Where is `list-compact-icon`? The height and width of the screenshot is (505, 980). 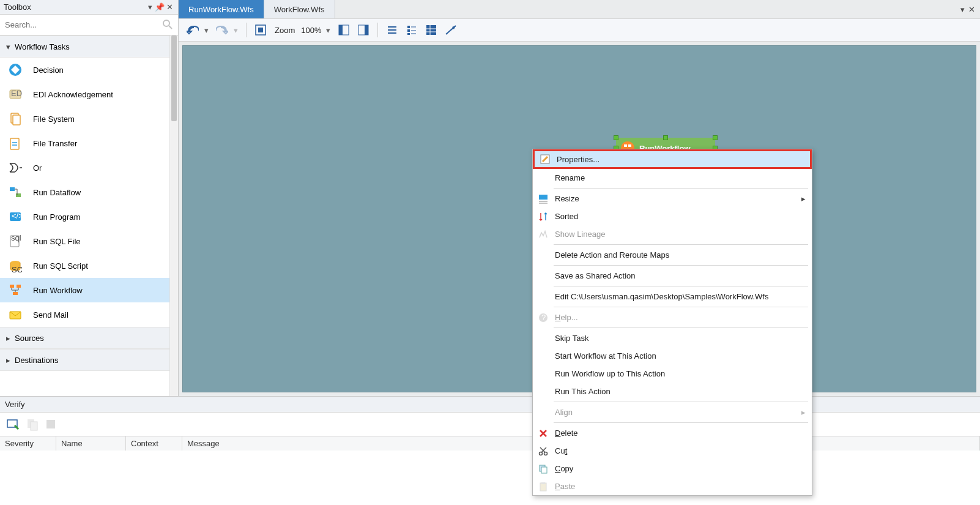 list-compact-icon is located at coordinates (392, 30).